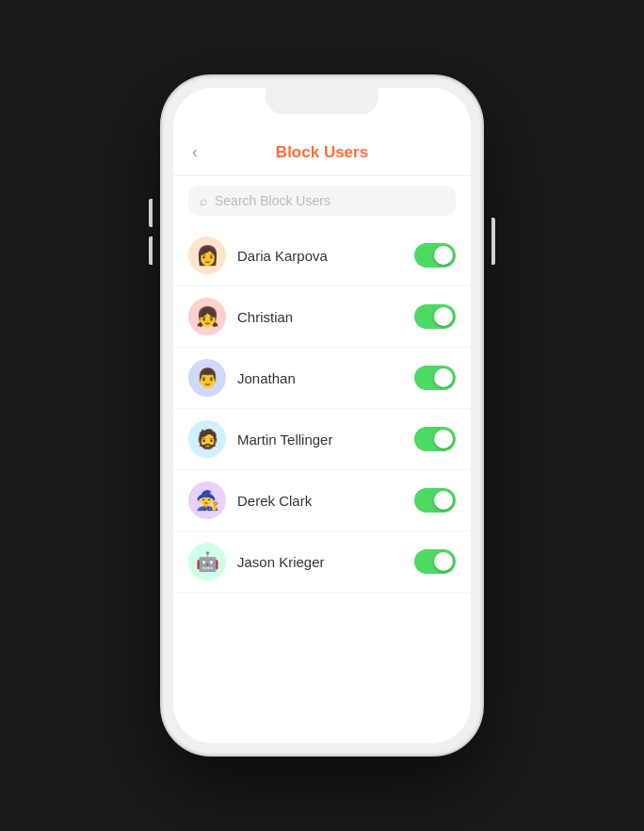  I want to click on user-name: Jonathan, so click(326, 379).